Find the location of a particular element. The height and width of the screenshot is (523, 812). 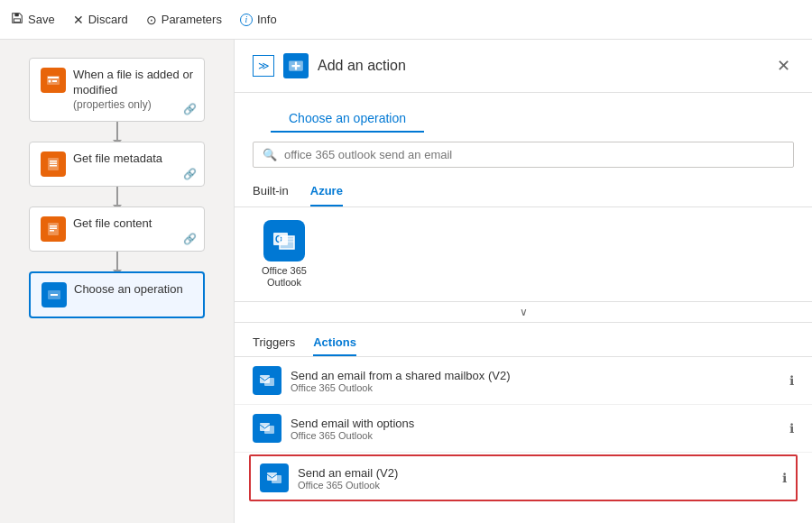

action-info-1: ℹ is located at coordinates (792, 381).